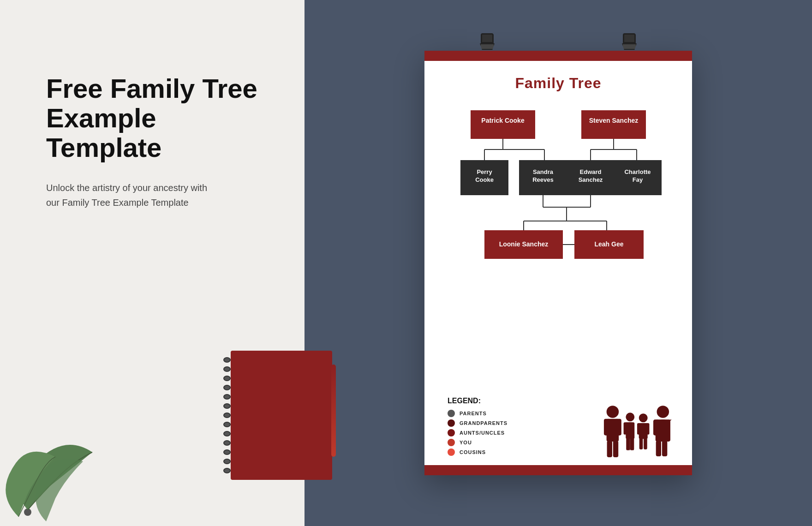  Describe the element at coordinates (473, 413) in the screenshot. I see `legend-label-parents: PARENTS` at that location.